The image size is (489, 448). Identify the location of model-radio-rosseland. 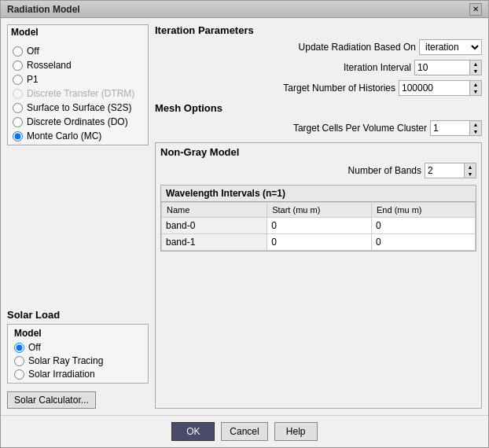
(17, 66).